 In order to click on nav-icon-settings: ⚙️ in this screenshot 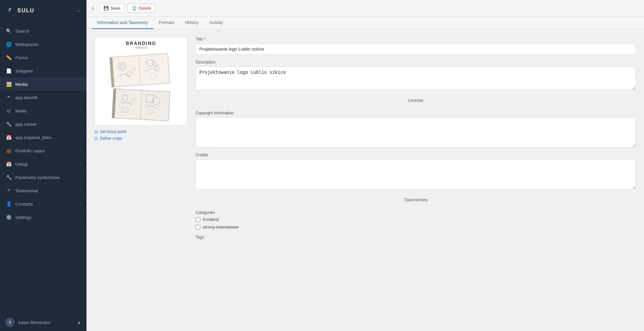, I will do `click(9, 217)`.